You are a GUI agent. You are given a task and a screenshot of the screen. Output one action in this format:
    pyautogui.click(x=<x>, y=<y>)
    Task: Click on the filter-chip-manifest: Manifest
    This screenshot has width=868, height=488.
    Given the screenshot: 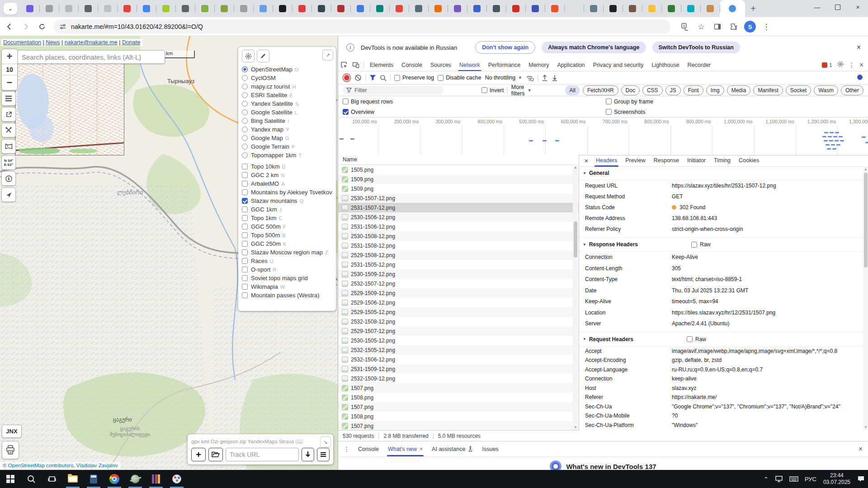 What is the action you would take?
    pyautogui.click(x=768, y=90)
    